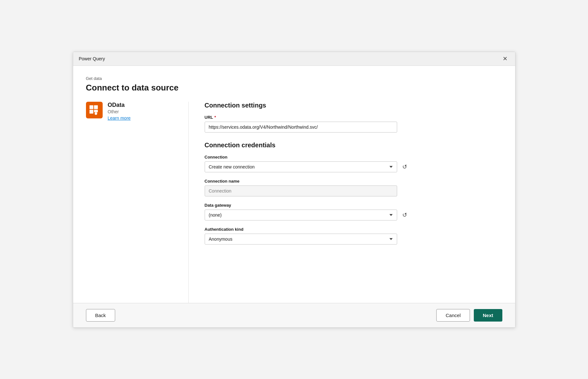 This screenshot has height=379, width=588. I want to click on close-button: ✕, so click(505, 59).